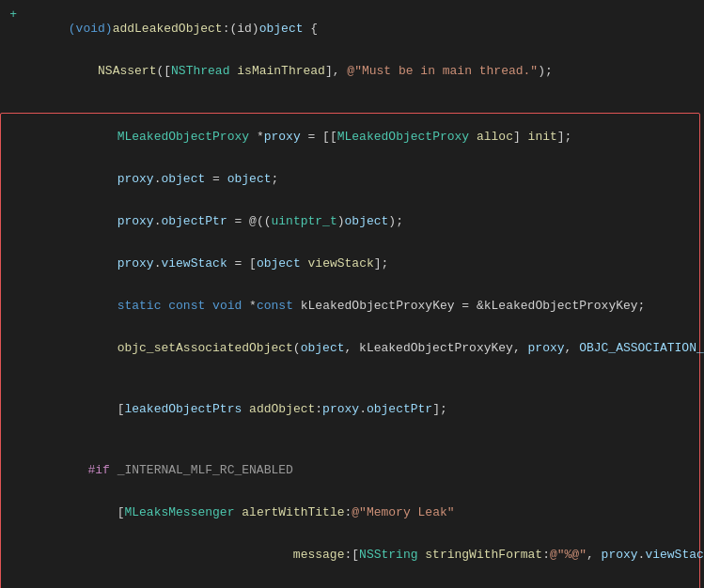 This screenshot has height=588, width=704. Describe the element at coordinates (350, 554) in the screenshot. I see `hl1-line-10: message:[NSString stringWithFormat:@"%@"…` at that location.